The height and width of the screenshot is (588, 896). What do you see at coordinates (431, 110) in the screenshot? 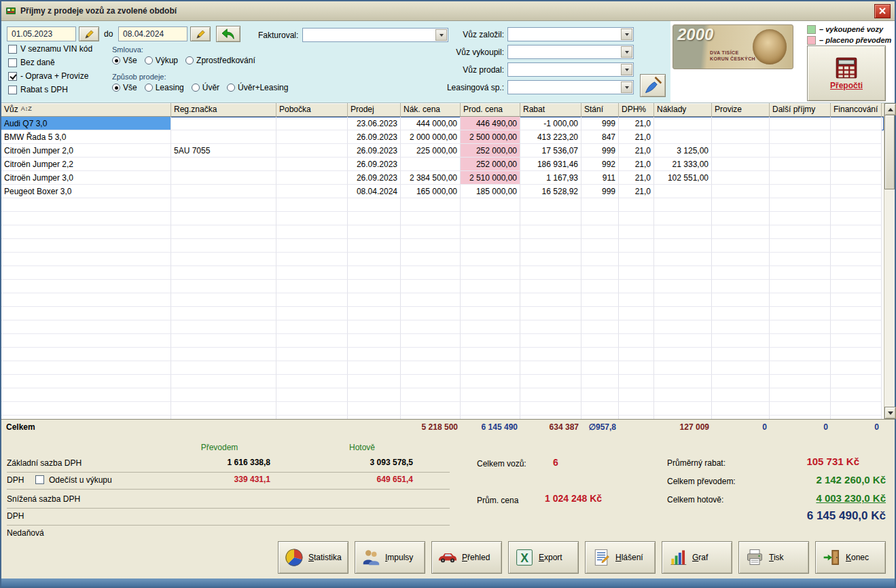
I see `column-header-nak-cena: Nák. cena` at bounding box center [431, 110].